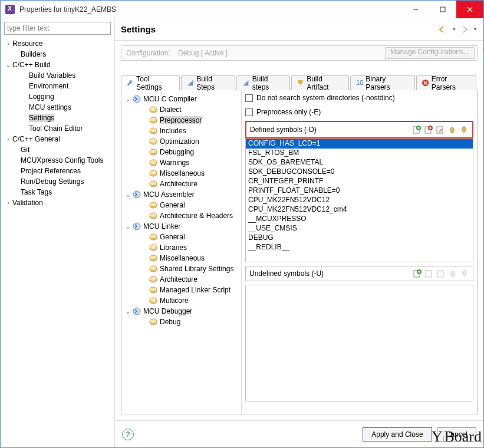 This screenshot has width=484, height=448. I want to click on filter-input, so click(58, 28).